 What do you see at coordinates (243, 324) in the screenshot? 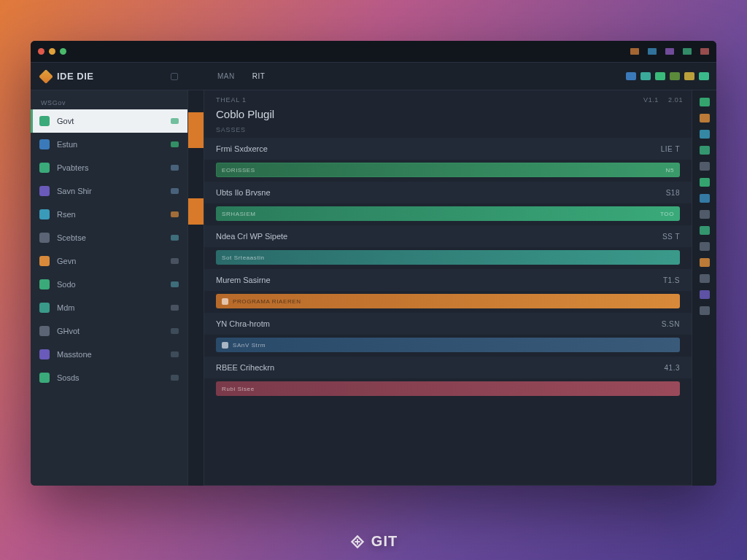
I see `row-title: YN Chra-hrotm` at bounding box center [243, 324].